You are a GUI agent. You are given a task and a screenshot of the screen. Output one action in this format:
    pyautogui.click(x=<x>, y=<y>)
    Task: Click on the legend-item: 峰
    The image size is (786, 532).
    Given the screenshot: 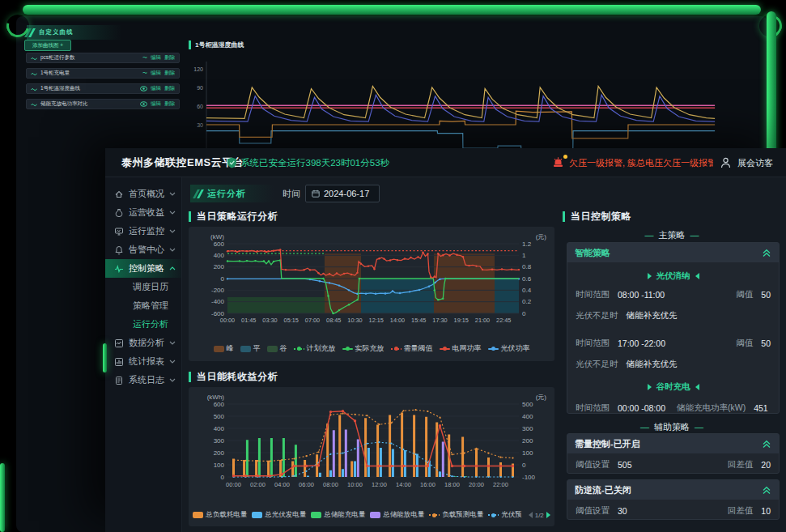 What is the action you would take?
    pyautogui.click(x=223, y=348)
    